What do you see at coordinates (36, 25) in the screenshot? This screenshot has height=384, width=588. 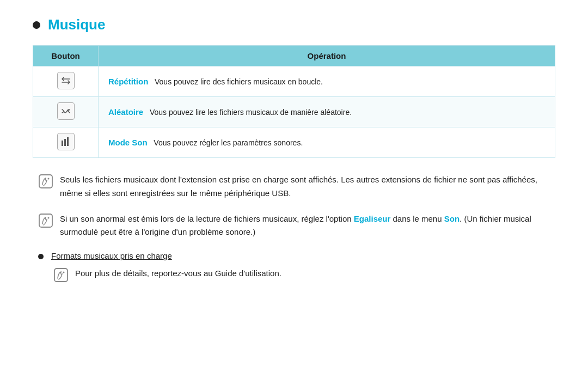 I see `header-bullet` at bounding box center [36, 25].